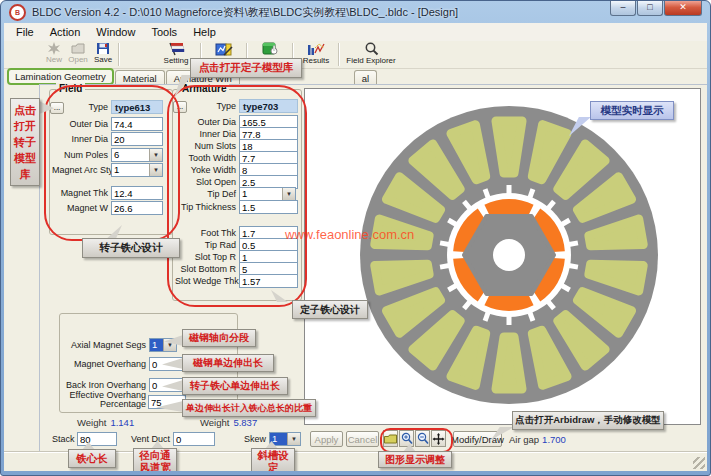 The width and height of the screenshot is (711, 476). I want to click on magnifier-icon, so click(372, 49).